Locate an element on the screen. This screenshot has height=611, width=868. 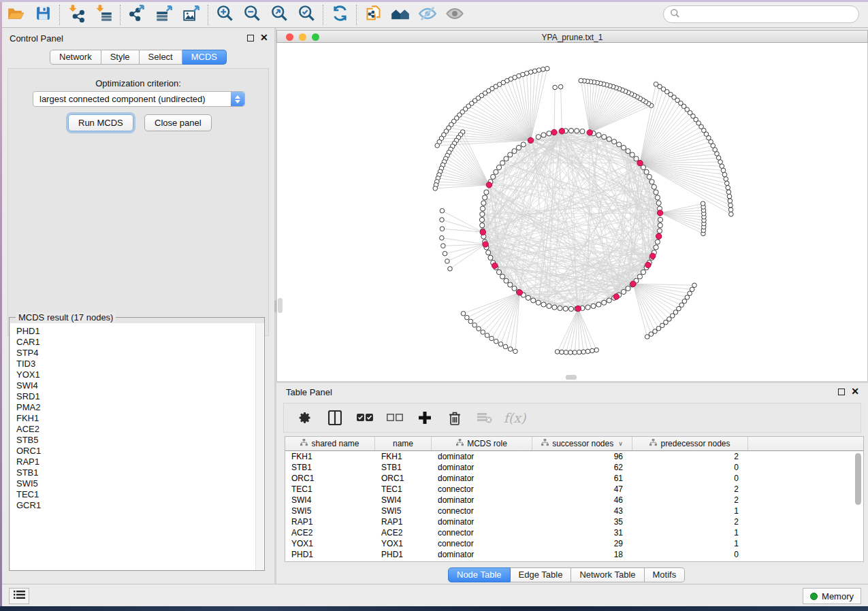
deselect-all-checkboxes-icon is located at coordinates (395, 418).